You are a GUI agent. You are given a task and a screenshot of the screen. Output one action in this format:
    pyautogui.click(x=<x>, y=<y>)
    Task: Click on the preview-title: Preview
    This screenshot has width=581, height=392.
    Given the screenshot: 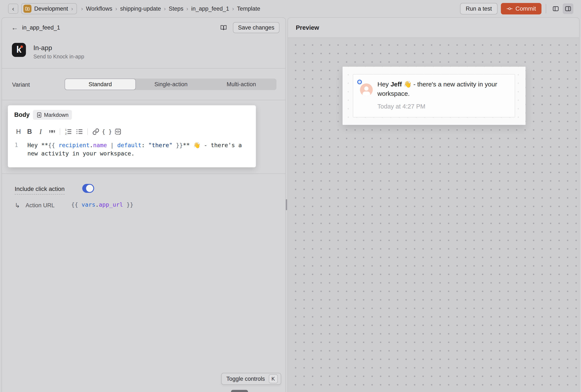 What is the action you would take?
    pyautogui.click(x=308, y=28)
    